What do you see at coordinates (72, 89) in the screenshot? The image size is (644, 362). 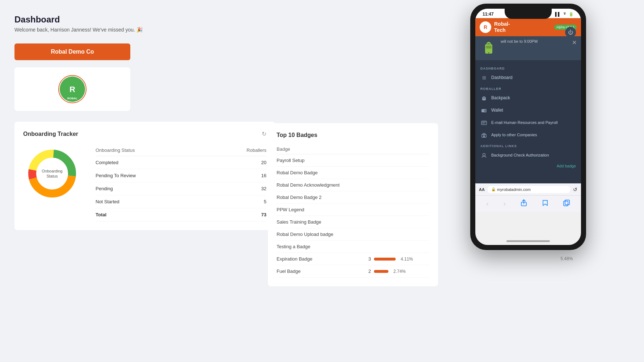 I see `robal-logo: R ROBAL` at bounding box center [72, 89].